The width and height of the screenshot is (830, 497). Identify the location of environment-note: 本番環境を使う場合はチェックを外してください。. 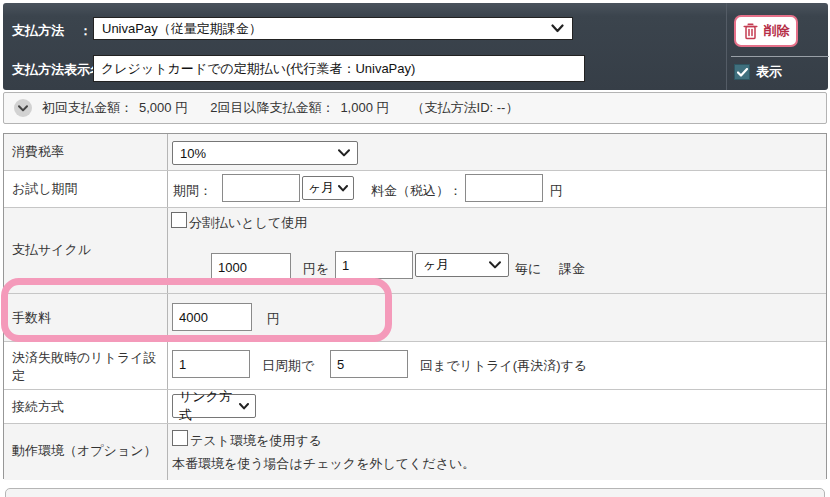
(324, 464).